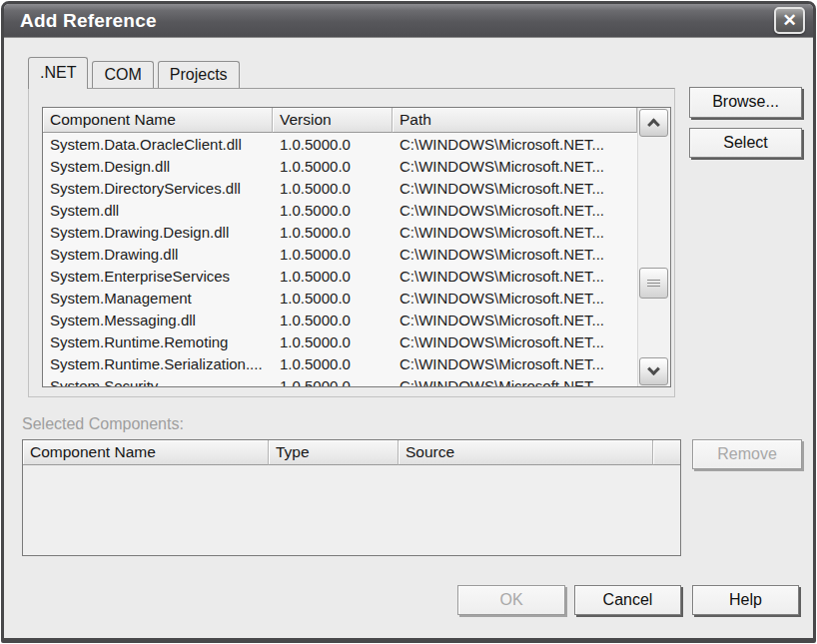 The image size is (817, 644). What do you see at coordinates (340, 233) in the screenshot?
I see `list-item: System.Drawing.Design.dll1.0.5000.0C:\WI…` at bounding box center [340, 233].